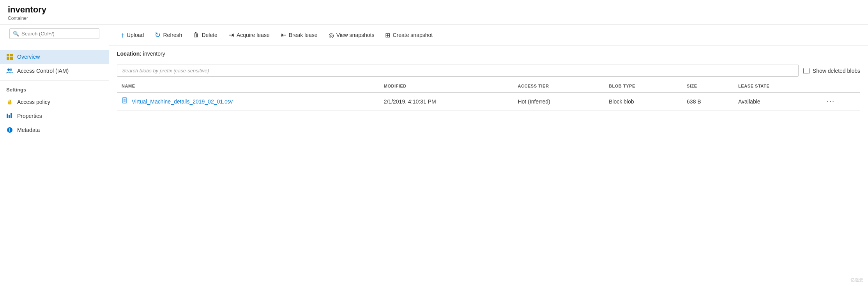  Describe the element at coordinates (489, 102) in the screenshot. I see `table-row: Virtual_Machine_details_2019_02_01.csv 2…` at that location.